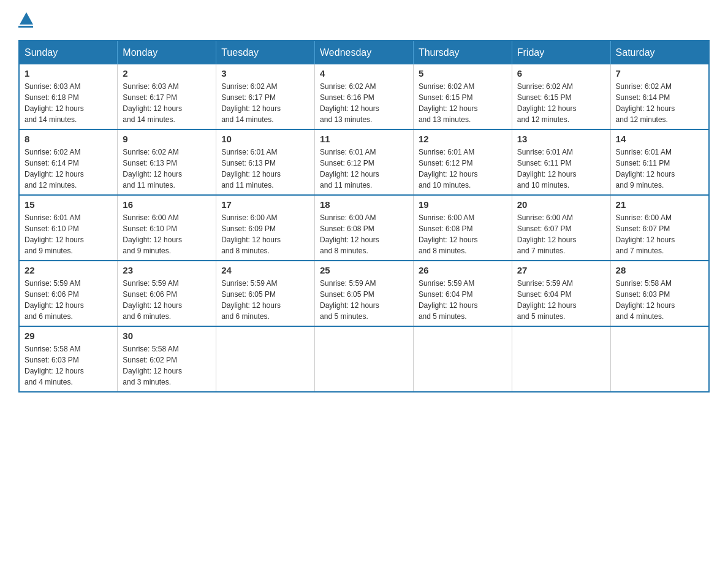 The height and width of the screenshot is (563, 728). What do you see at coordinates (659, 53) in the screenshot?
I see `weekday-header-saturday: Saturday` at bounding box center [659, 53].